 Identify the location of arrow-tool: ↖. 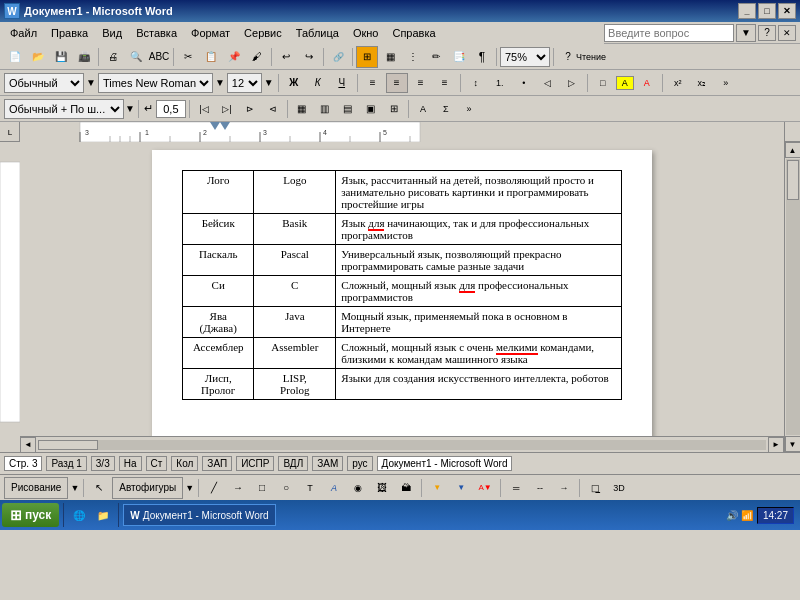
(99, 488).